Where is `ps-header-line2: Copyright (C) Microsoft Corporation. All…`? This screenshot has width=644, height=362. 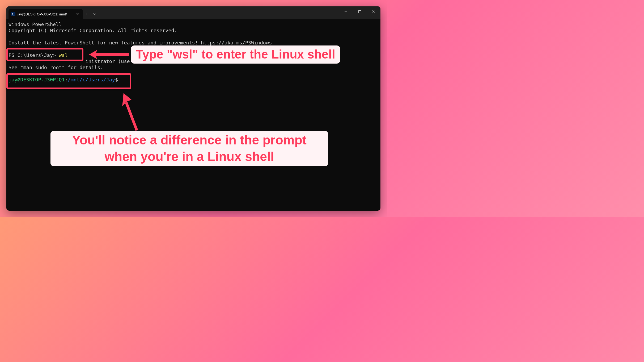 ps-header-line2: Copyright (C) Microsoft Corporation. All… is located at coordinates (93, 30).